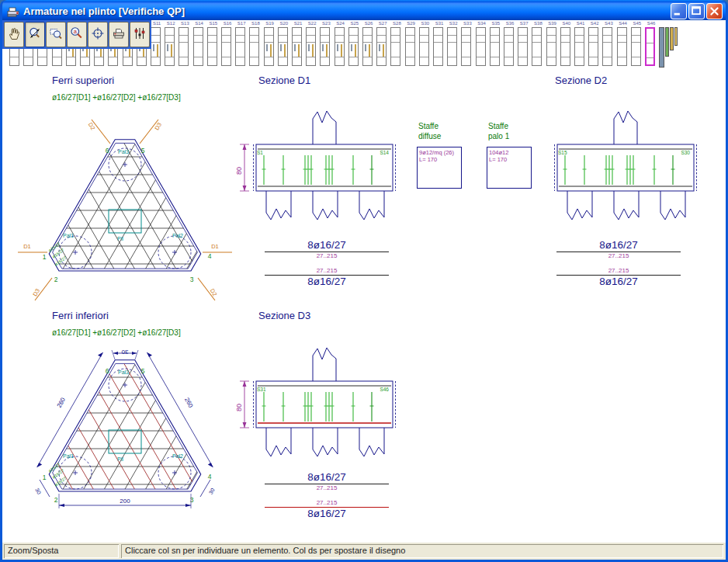  Describe the element at coordinates (98, 34) in the screenshot. I see `toolbar-center-button` at that location.